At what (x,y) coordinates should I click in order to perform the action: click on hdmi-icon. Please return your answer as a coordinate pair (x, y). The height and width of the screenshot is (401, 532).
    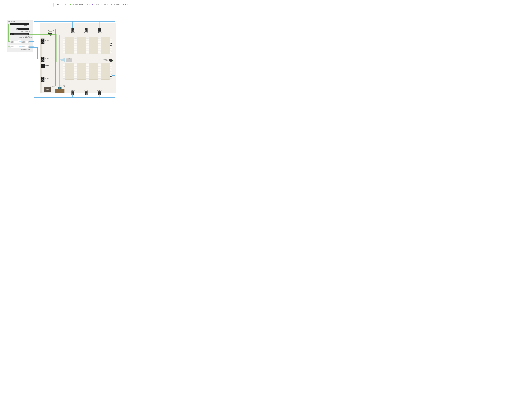
    Looking at the image, I should click on (94, 5).